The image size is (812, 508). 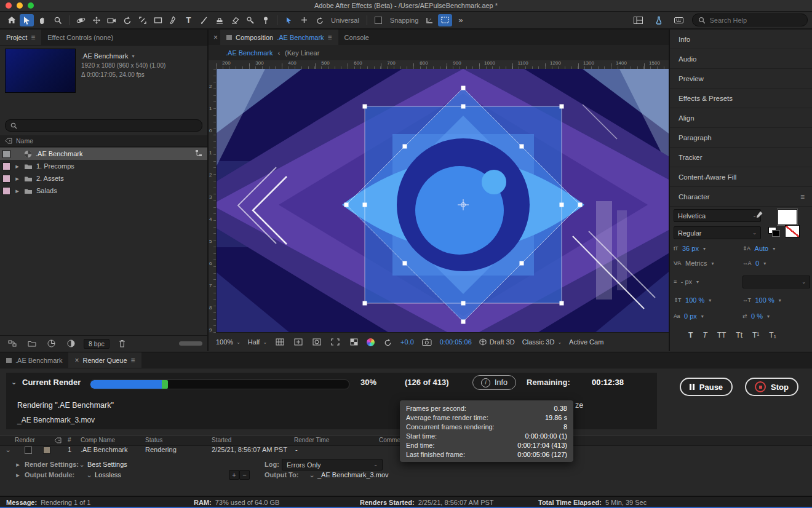 I want to click on tab-effect-controls: Effect Controls (none), so click(x=80, y=37).